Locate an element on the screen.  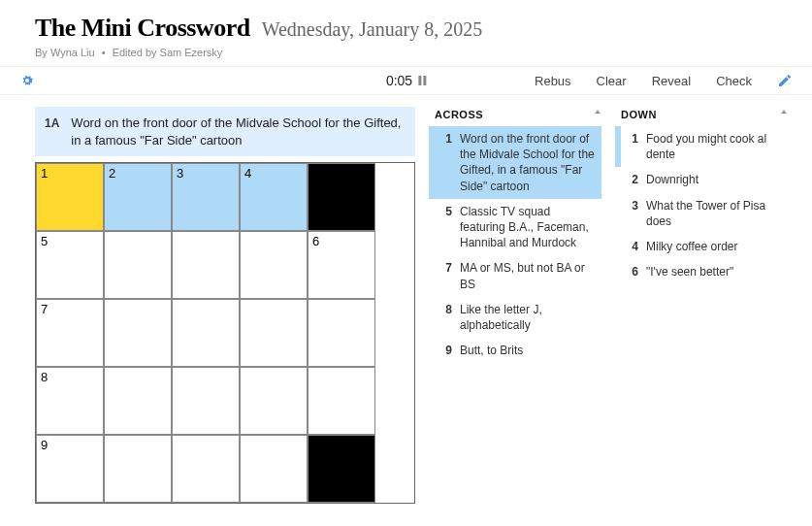
timer-value: 0:05 is located at coordinates (400, 81).